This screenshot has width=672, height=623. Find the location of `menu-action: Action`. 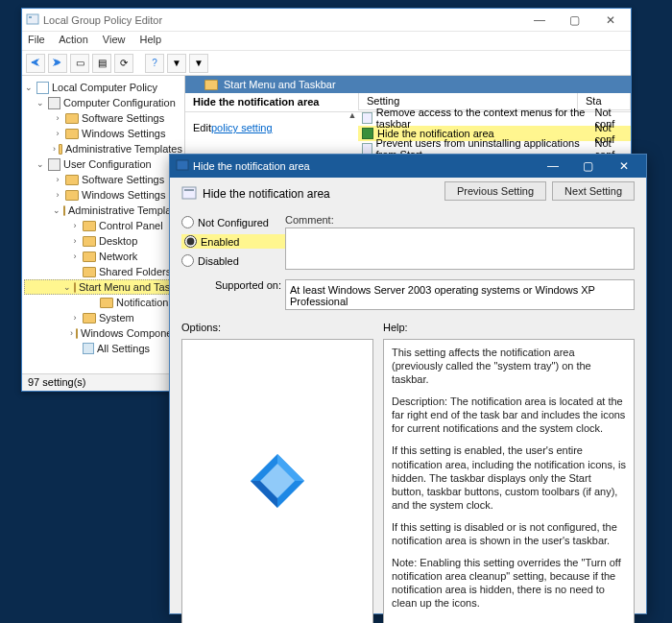

menu-action: Action is located at coordinates (73, 39).